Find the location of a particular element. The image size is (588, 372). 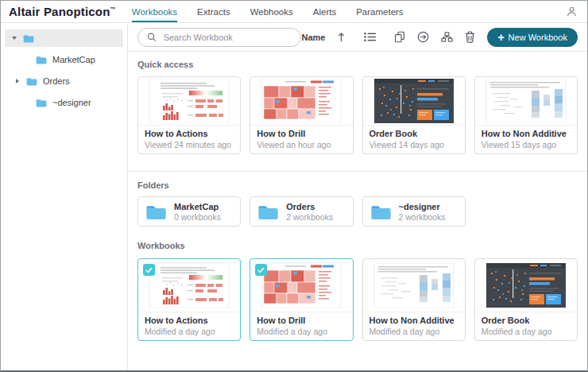

quick-access-title: Quick access is located at coordinates (358, 64).